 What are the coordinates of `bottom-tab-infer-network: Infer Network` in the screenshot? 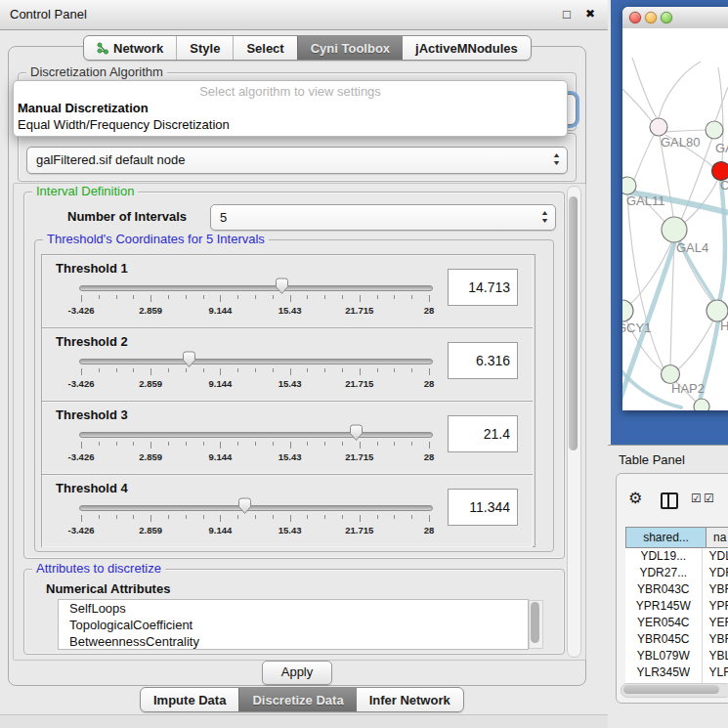 It's located at (410, 700).